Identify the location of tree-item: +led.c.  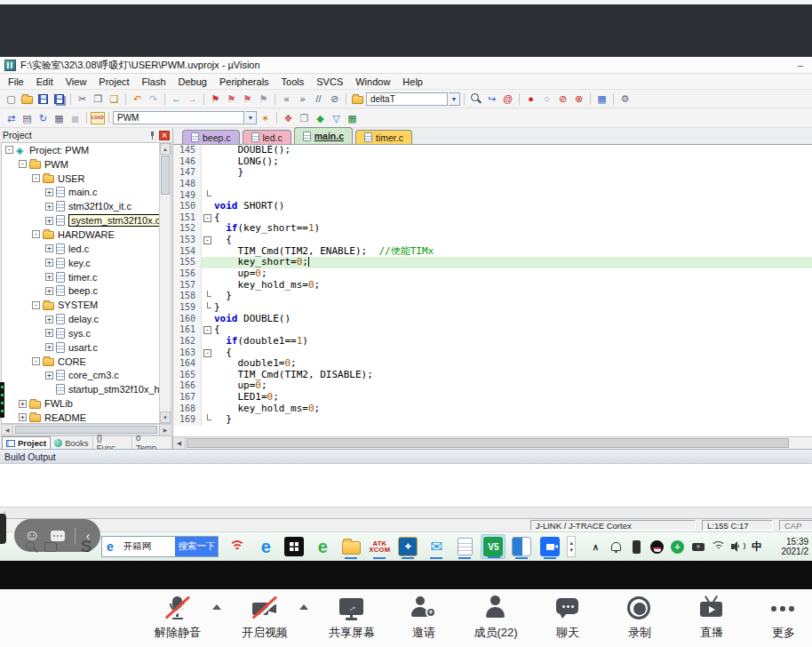
(86, 249).